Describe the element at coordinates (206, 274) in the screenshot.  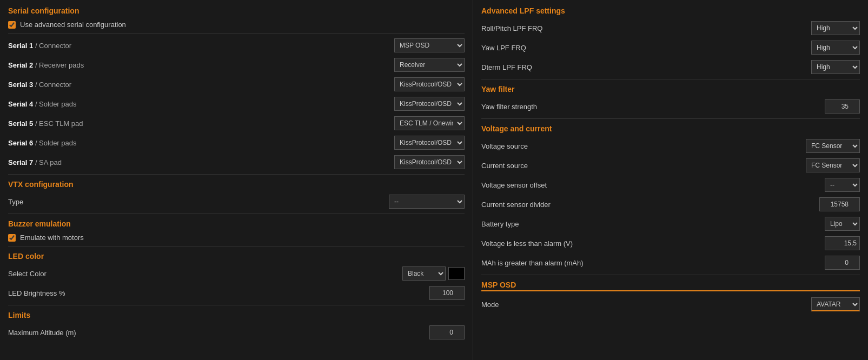
I see `led-color-label: Select Color` at that location.